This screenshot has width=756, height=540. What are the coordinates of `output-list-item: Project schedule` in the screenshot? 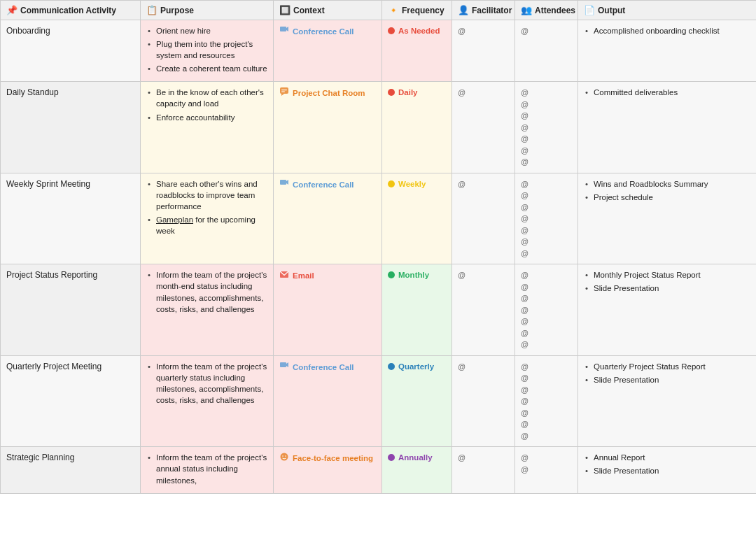 It's located at (667, 197).